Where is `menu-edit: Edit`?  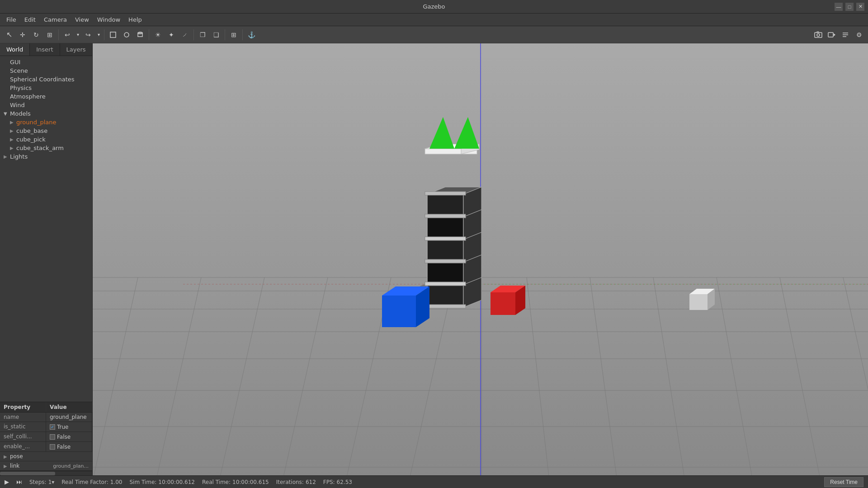
menu-edit: Edit is located at coordinates (30, 20).